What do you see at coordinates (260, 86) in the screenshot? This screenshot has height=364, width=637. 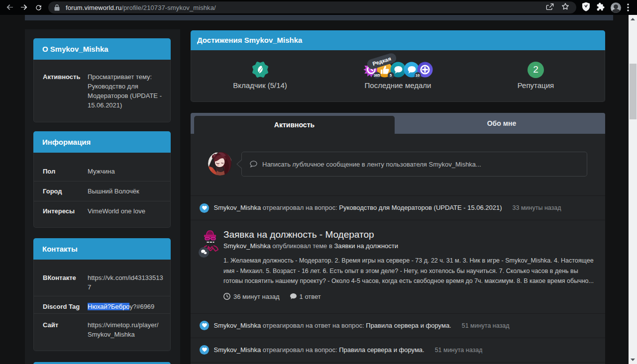 I see `rank-label: Вкладчик (5/14)` at bounding box center [260, 86].